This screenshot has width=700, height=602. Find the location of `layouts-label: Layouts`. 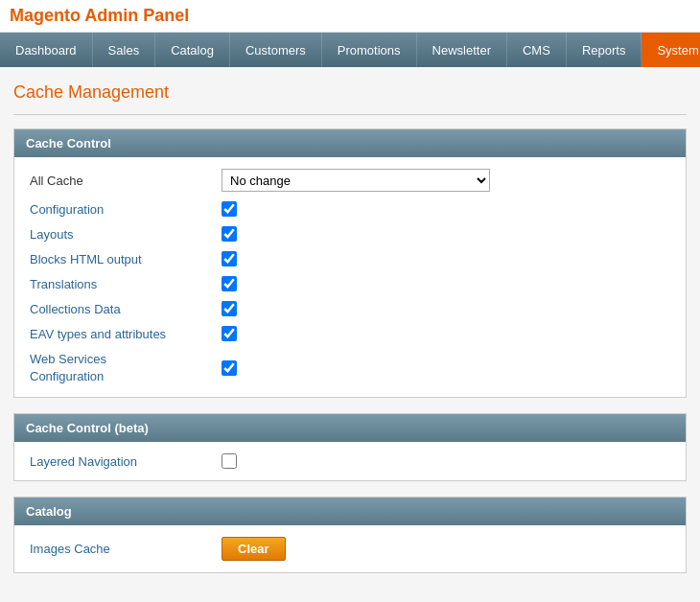

layouts-label: Layouts is located at coordinates (126, 234).